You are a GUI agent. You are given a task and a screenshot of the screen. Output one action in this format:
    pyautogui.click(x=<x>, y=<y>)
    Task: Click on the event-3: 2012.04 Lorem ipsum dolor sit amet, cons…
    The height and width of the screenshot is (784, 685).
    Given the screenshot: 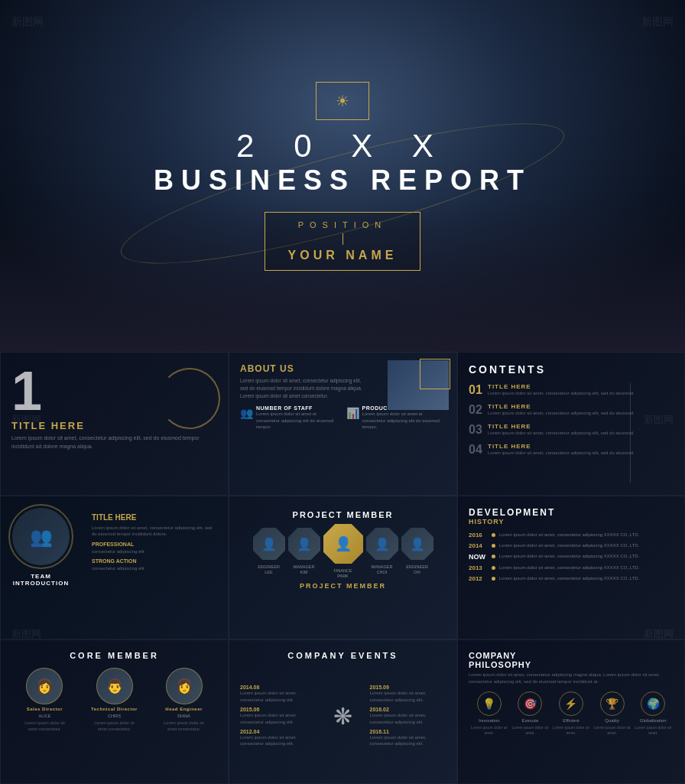 What is the action you would take?
    pyautogui.click(x=278, y=738)
    